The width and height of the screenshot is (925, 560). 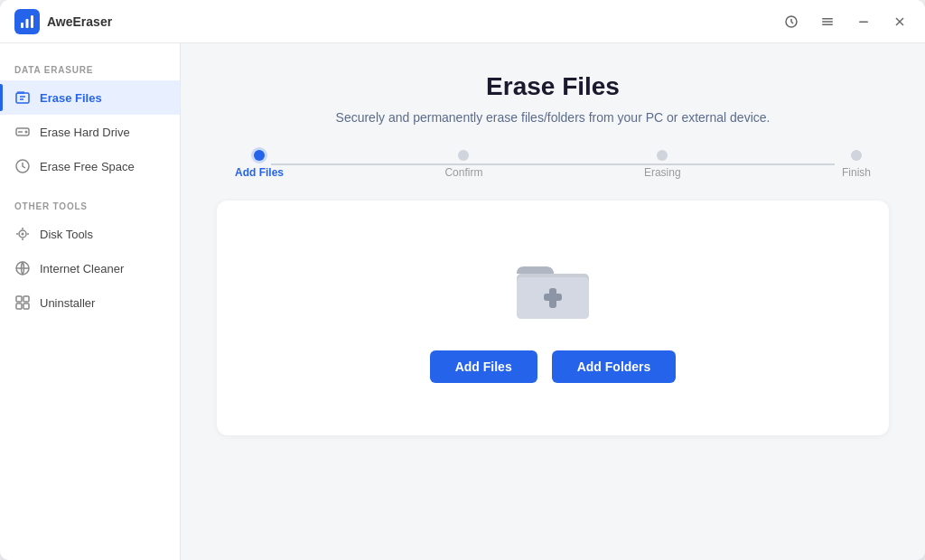 What do you see at coordinates (85, 132) in the screenshot?
I see `sidebar-label-erase-hard-drive: Erase Hard Drive` at bounding box center [85, 132].